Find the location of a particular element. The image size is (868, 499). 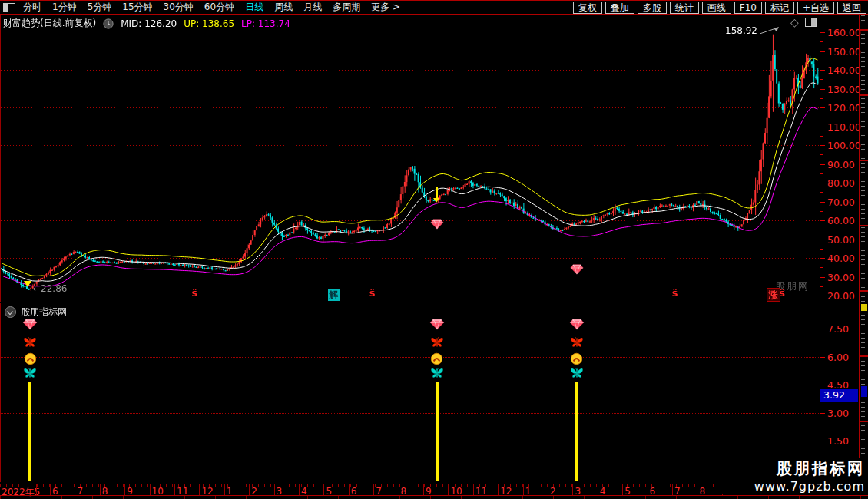

period-tab-1分钟: 1分钟 is located at coordinates (65, 8).